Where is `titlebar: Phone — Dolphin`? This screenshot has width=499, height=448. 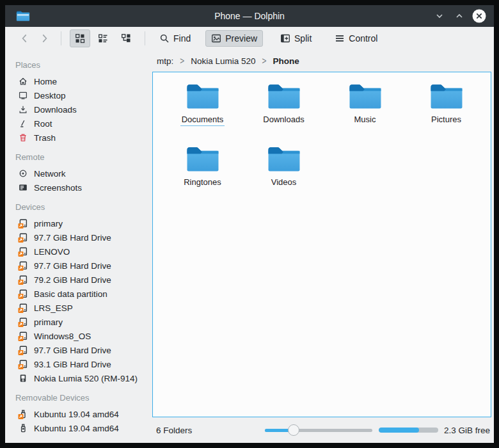 titlebar: Phone — Dolphin is located at coordinates (249, 16).